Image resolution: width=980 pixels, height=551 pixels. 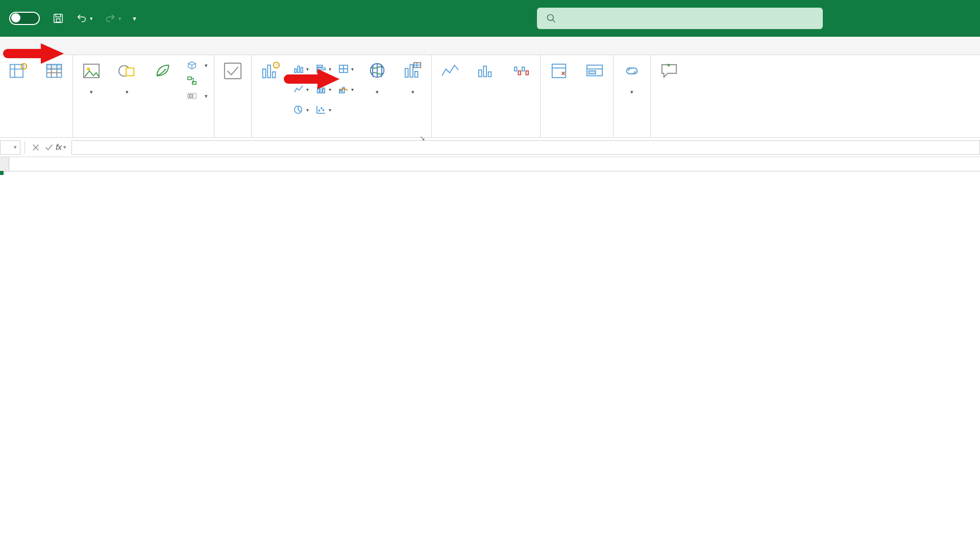 I want to click on sparkline-winloss-icon, so click(x=522, y=71).